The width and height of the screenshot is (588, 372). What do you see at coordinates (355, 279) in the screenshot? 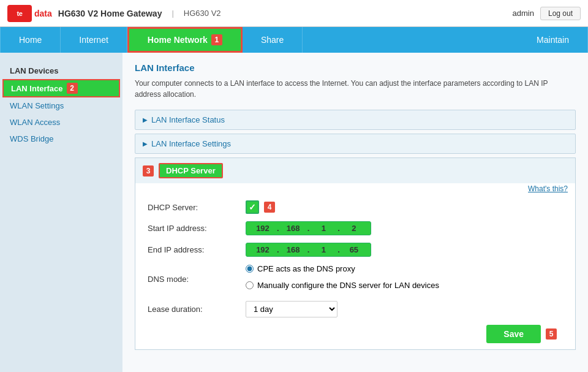
I see `dns-mode-row: DNS mode: CPE acts as the DNS proxy Manu…` at bounding box center [355, 279].